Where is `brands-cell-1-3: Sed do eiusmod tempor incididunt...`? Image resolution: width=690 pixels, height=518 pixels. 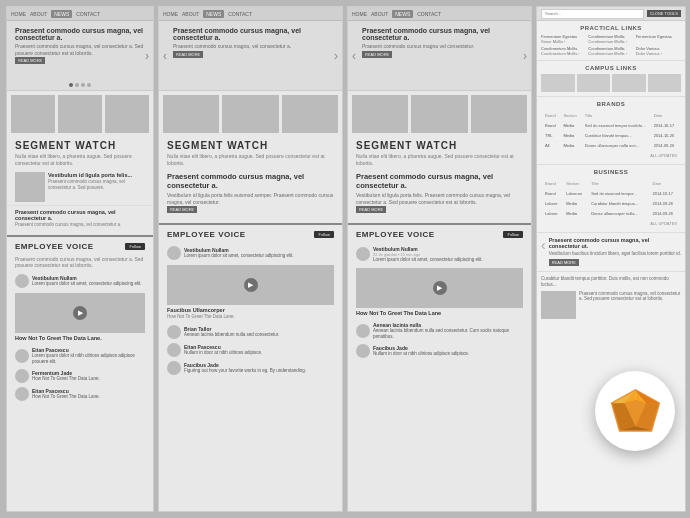
brands-cell-1-3: Sed do eiusmod tempor incididunt... is located at coordinates (616, 125).